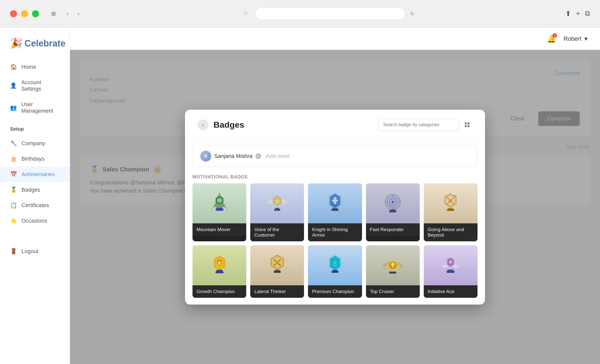  I want to click on nav-buttons: ‹ ›, so click(73, 14).